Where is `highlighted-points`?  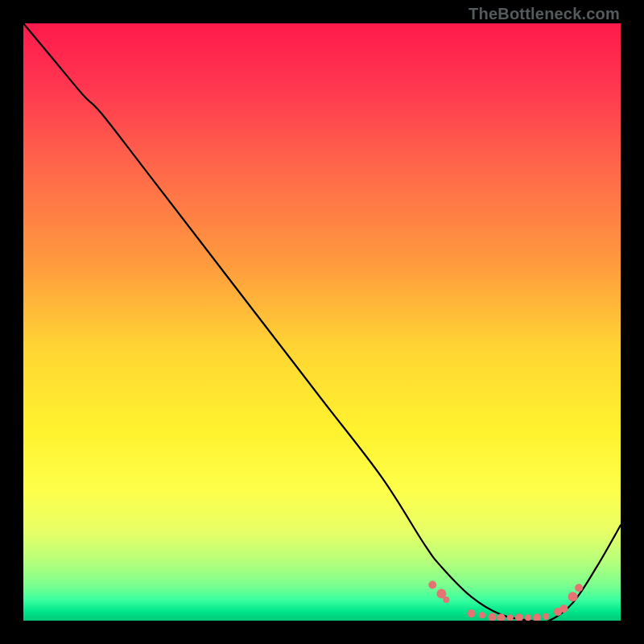
highlighted-points is located at coordinates (506, 601).